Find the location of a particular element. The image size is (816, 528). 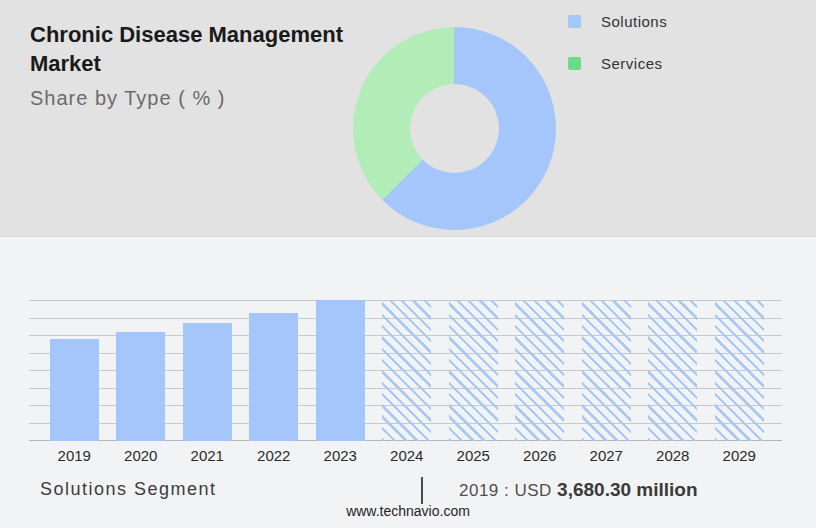

bar-2024 is located at coordinates (406, 370).